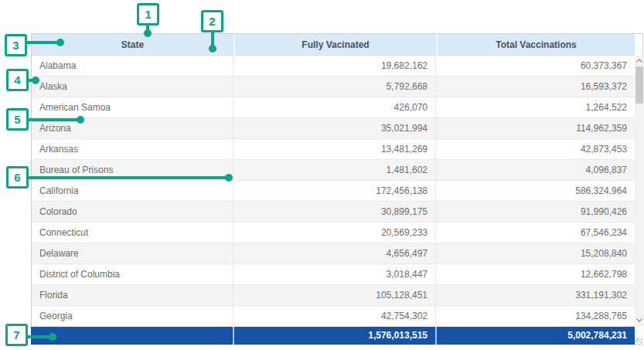 The image size is (644, 350). Describe the element at coordinates (133, 253) in the screenshot. I see `cell-state: Delaware` at that location.